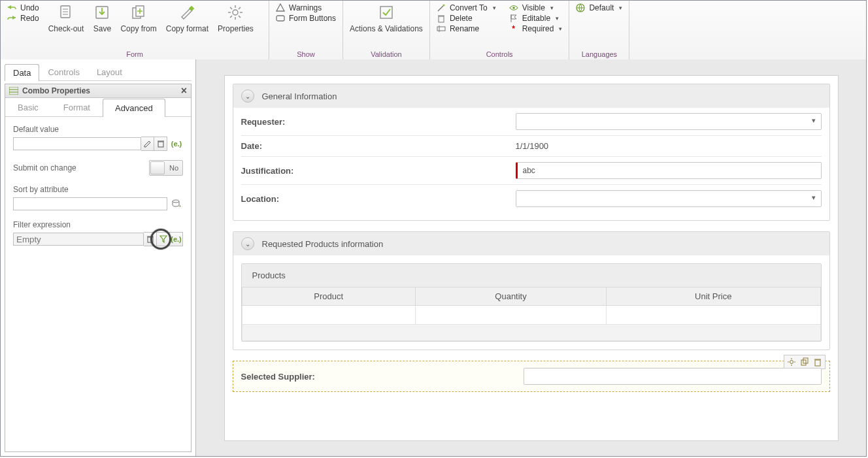 This screenshot has width=868, height=458. Describe the element at coordinates (280, 8) in the screenshot. I see `warning-icon` at that location.